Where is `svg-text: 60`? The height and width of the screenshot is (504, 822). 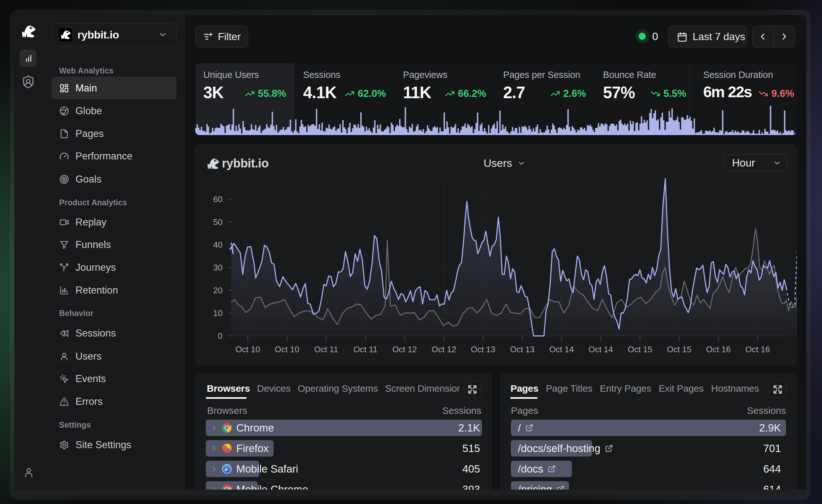
svg-text: 60 is located at coordinates (218, 199).